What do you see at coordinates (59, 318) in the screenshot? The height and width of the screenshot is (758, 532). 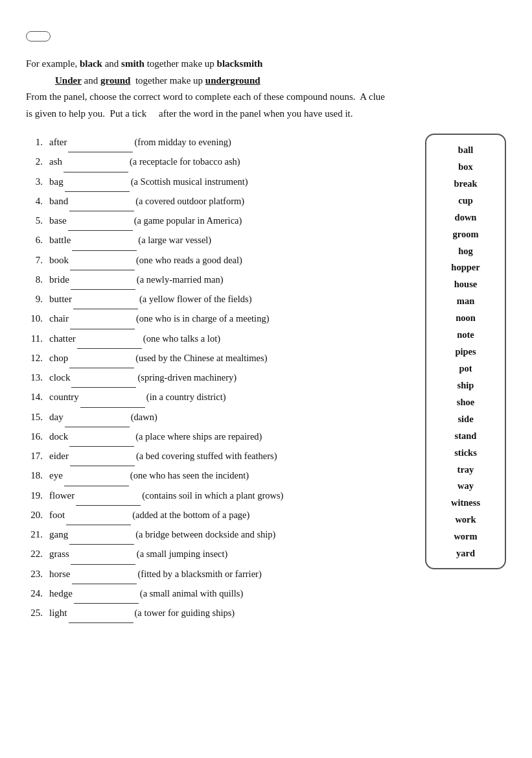 I see `question-word: chair` at bounding box center [59, 318].